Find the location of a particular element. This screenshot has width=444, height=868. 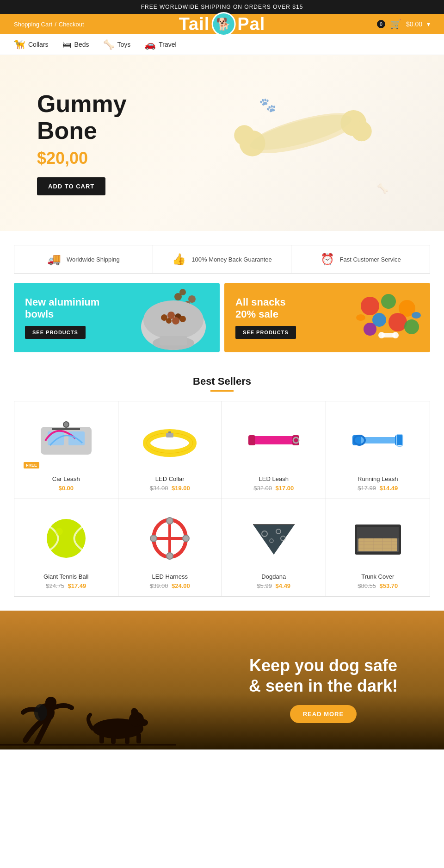

nav-item-toys: 🦴 Toys is located at coordinates (117, 44).